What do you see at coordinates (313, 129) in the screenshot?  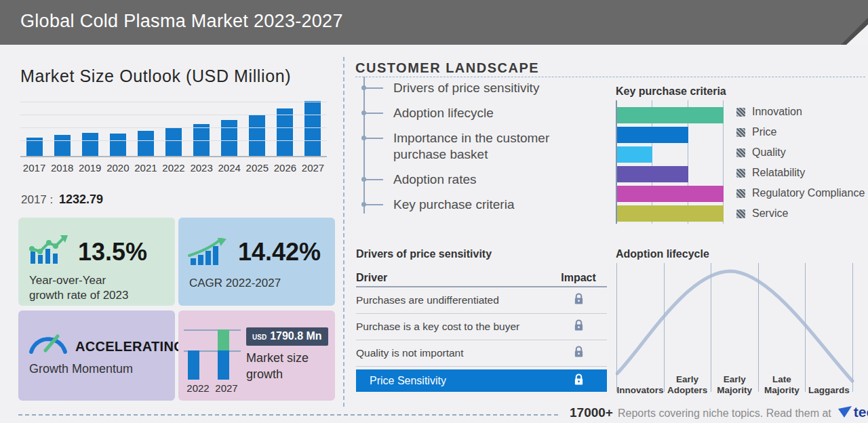 I see `market-bar-2027` at bounding box center [313, 129].